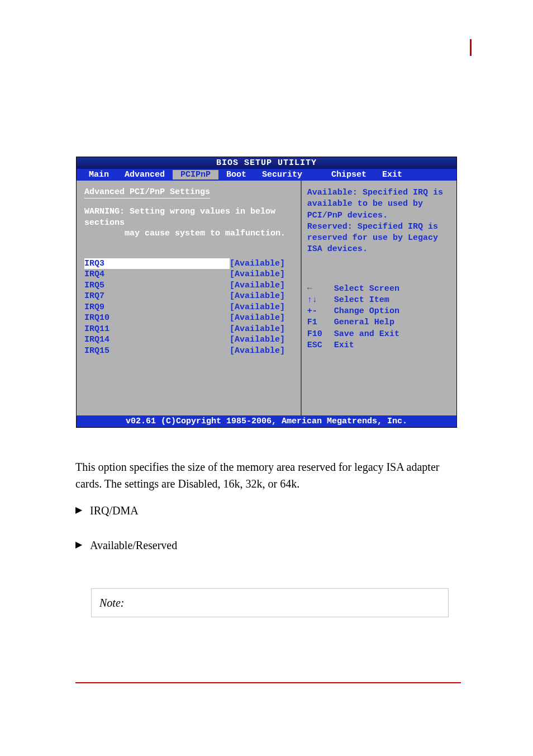  I want to click on nav-action: Change Option, so click(367, 311).